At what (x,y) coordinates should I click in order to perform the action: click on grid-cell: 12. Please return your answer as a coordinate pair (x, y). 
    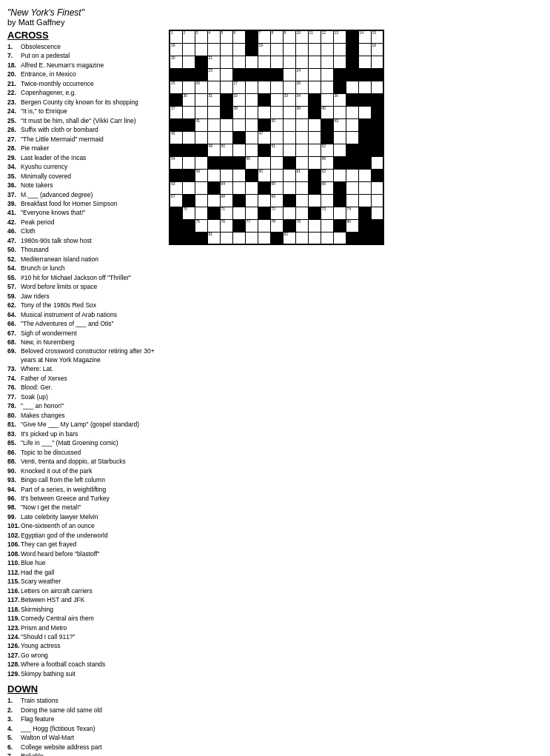
    Looking at the image, I should click on (327, 37).